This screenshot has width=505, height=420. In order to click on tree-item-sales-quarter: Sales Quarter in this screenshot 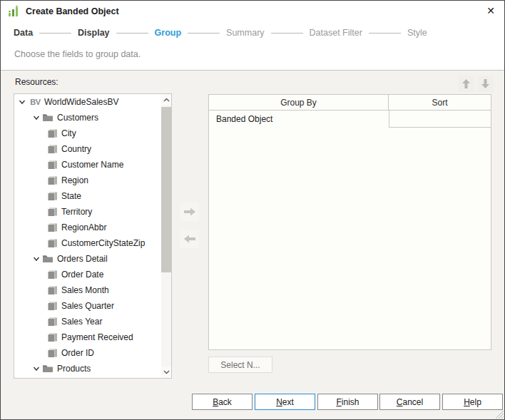, I will do `click(88, 306)`.